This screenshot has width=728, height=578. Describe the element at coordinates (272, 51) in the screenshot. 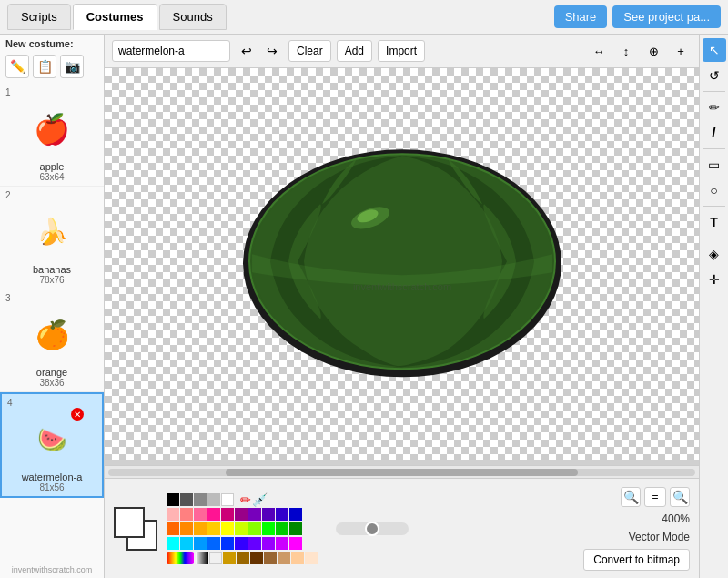

I see `redo-button: ↪` at that location.